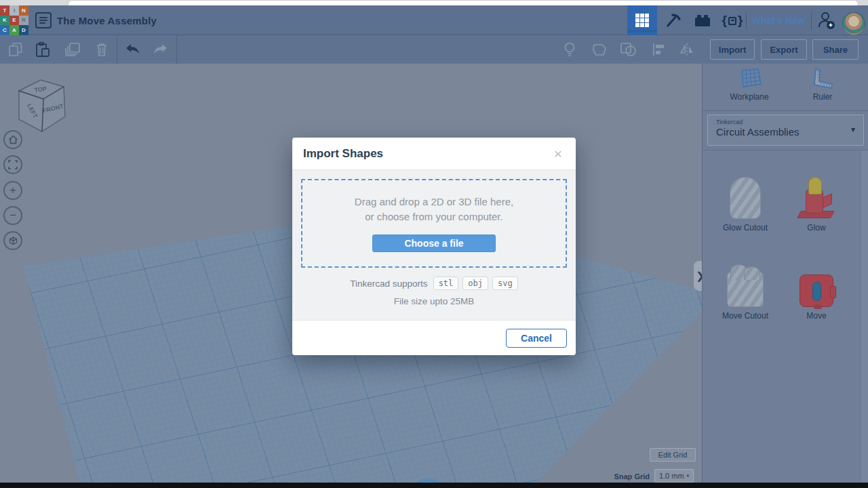  What do you see at coordinates (13, 241) in the screenshot?
I see `perspective-toggle-button` at bounding box center [13, 241].